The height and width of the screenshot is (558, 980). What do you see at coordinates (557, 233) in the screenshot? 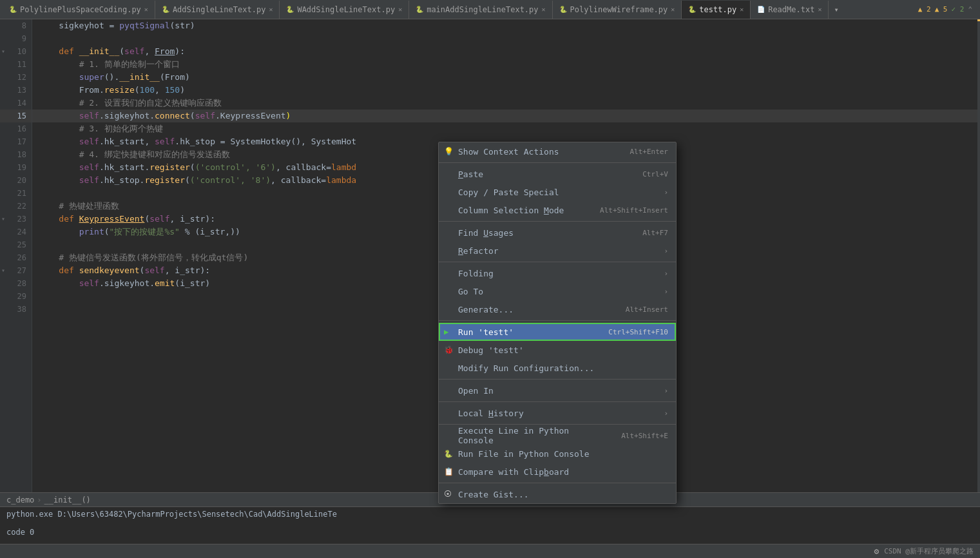
I see `menu-find-usages: Find Usages Alt+F7` at bounding box center [557, 233].